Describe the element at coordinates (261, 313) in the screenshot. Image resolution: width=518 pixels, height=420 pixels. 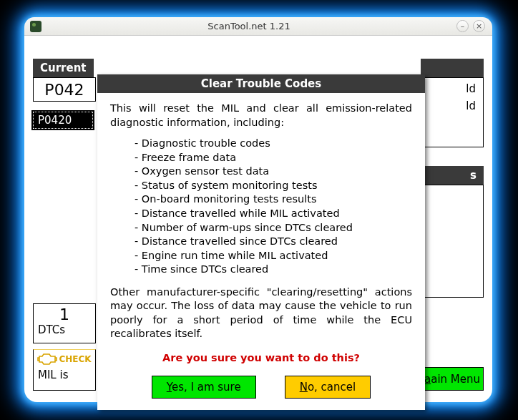
I see `dialog-outro: Other manufacturer-specific "clearing/re…` at that location.